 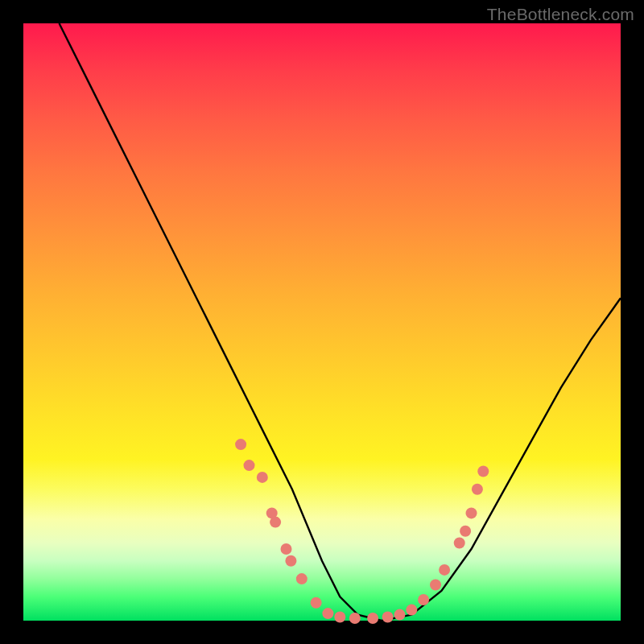 What do you see at coordinates (362, 531) in the screenshot?
I see `highlight-dots-group` at bounding box center [362, 531].